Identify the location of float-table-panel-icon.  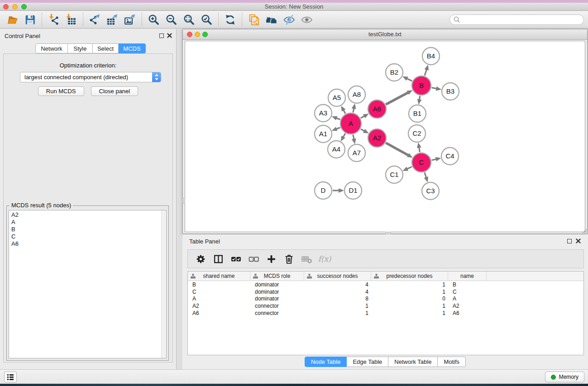
(569, 241).